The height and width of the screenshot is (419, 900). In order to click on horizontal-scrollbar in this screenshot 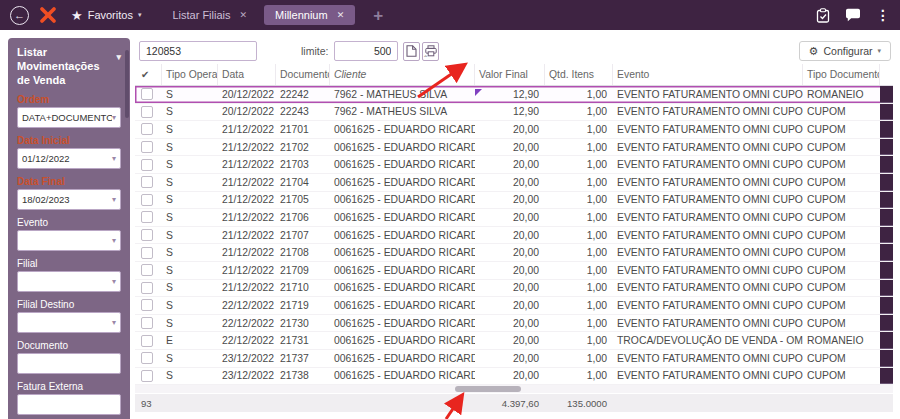, I will do `click(514, 389)`.